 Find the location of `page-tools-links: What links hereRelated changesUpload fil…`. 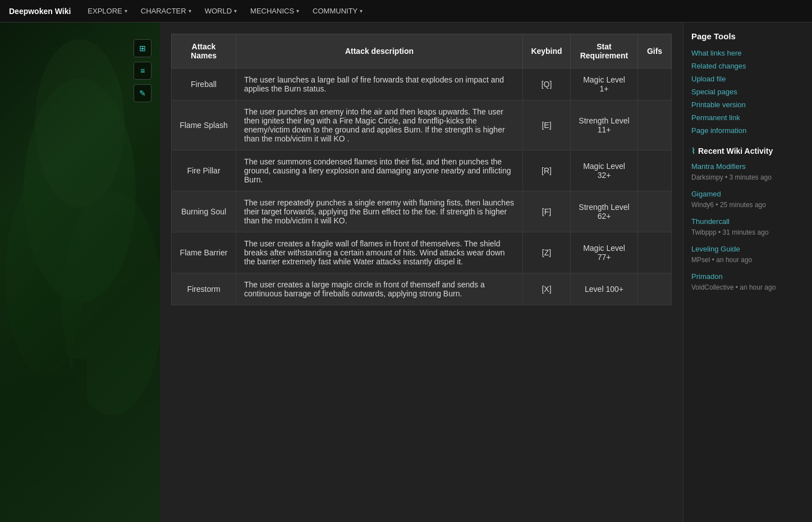

page-tools-links: What links hereRelated changesUpload fil… is located at coordinates (747, 91).